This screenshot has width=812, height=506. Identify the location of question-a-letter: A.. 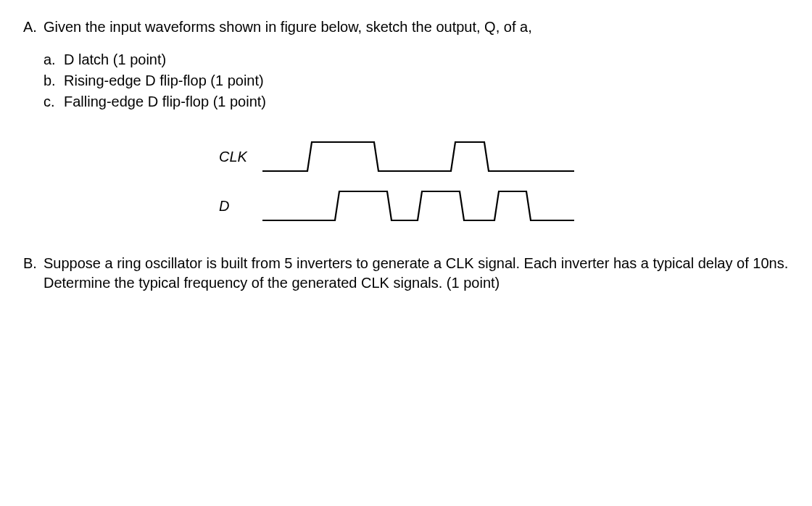
(33, 28).